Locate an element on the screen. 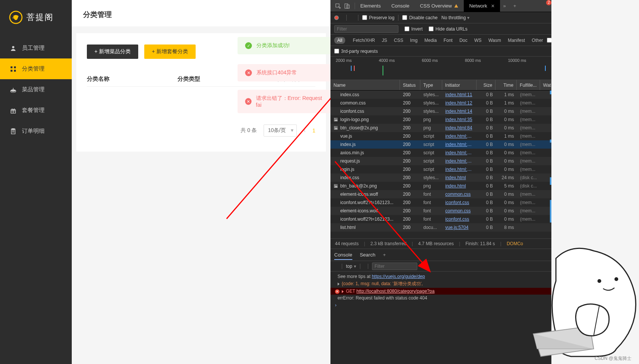 Image resolution: width=639 pixels, height=364 pixels. close-icon: ✕ is located at coordinates (493, 6).